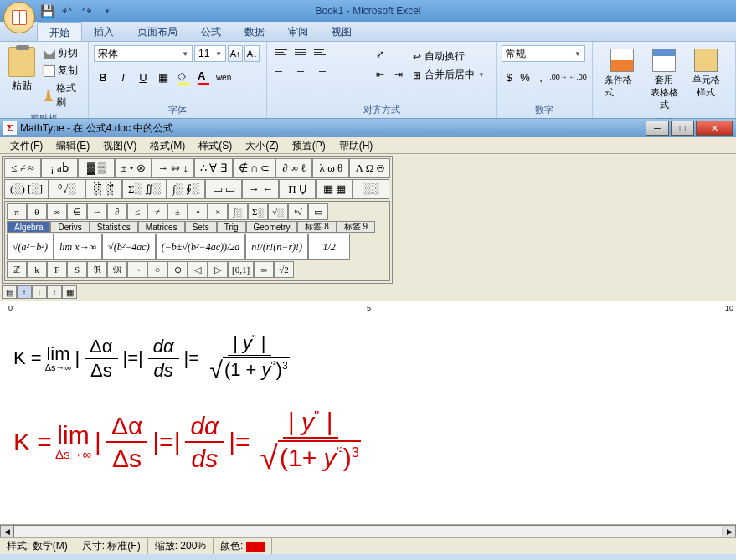 The height and width of the screenshot is (560, 736). What do you see at coordinates (137, 212) in the screenshot?
I see `palette-r3-6: ≤` at bounding box center [137, 212].